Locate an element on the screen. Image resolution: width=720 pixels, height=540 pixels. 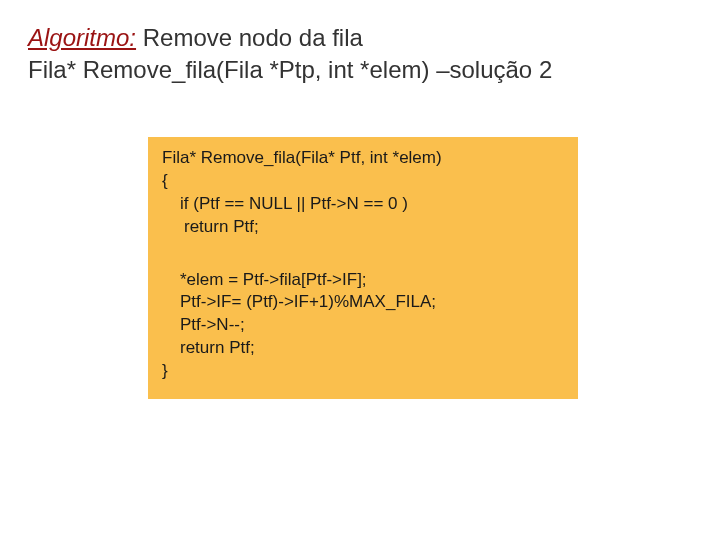
code-line: Ptf->IF= (Ptf)->IF+1)%MAX_FILA; is located at coordinates (363, 302).